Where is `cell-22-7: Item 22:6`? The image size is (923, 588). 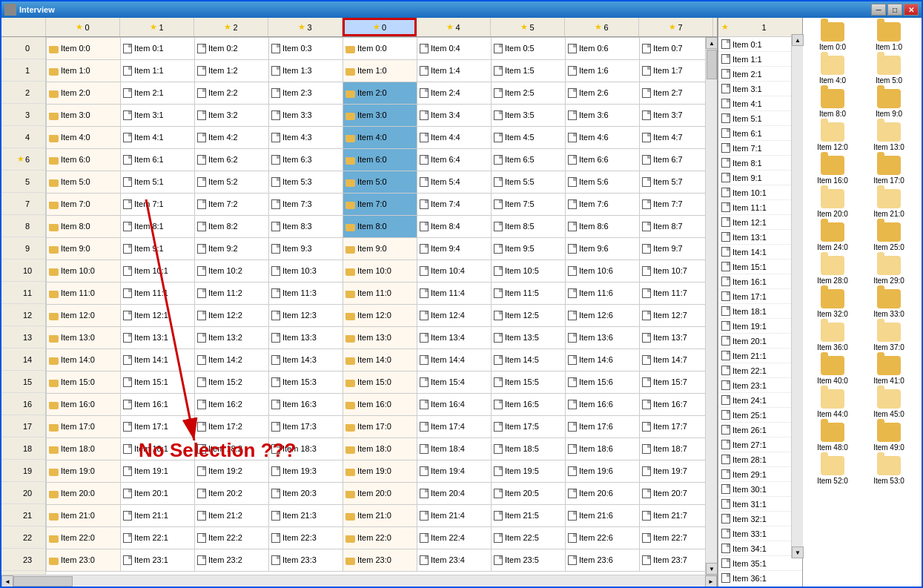
cell-22-7: Item 22:6 is located at coordinates (603, 538).